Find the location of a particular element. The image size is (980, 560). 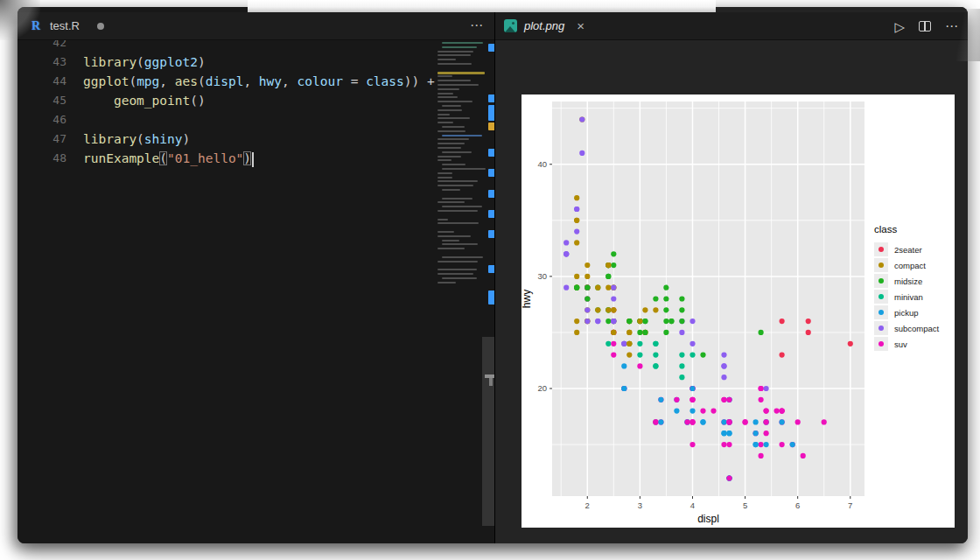

tab-plot-png: plot.png × is located at coordinates (544, 26).